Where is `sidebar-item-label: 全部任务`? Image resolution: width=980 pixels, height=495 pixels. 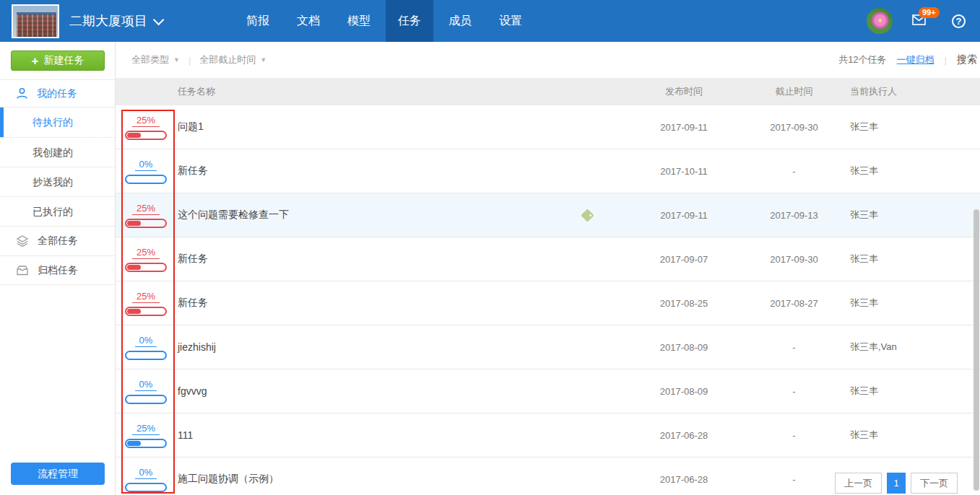
sidebar-item-label: 全部任务 is located at coordinates (58, 241).